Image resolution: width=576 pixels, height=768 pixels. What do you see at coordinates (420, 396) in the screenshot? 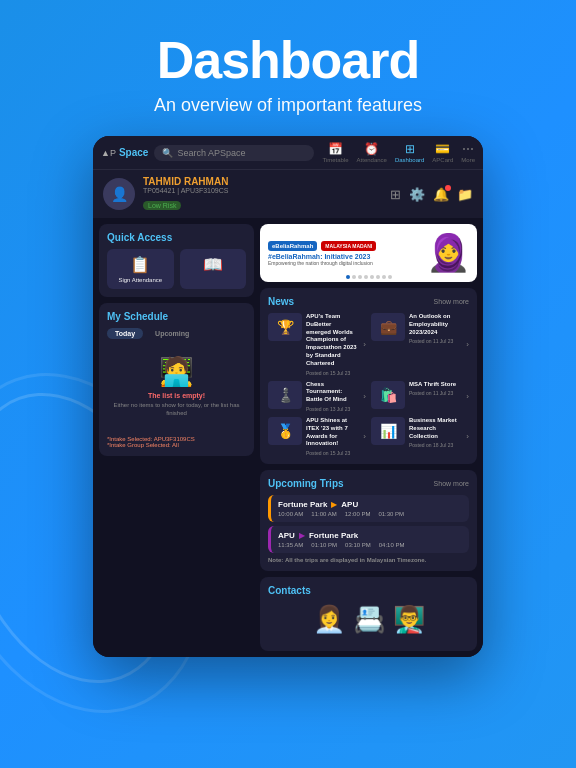
I see `news-item-4: 🛍️ MSA Thrift Store Posted on 11 Jul 23 …` at bounding box center [420, 396].